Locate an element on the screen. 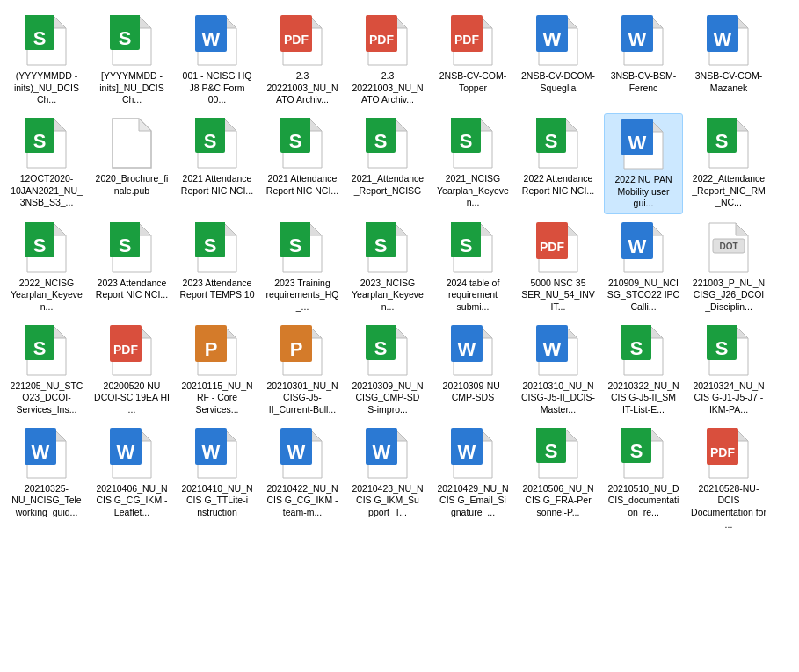 The height and width of the screenshot is (672, 799). file-label: 12OCT2020-10JAN2021_NU_3NSB_S3_... is located at coordinates (47, 191).